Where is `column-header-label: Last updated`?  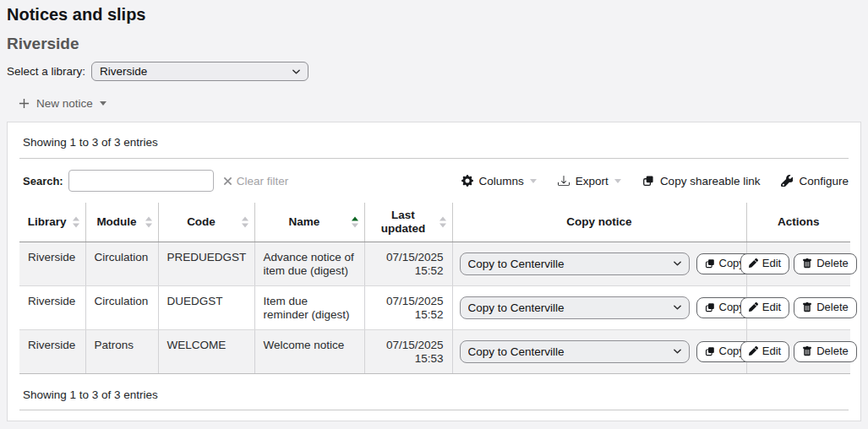 column-header-label: Last updated is located at coordinates (404, 221).